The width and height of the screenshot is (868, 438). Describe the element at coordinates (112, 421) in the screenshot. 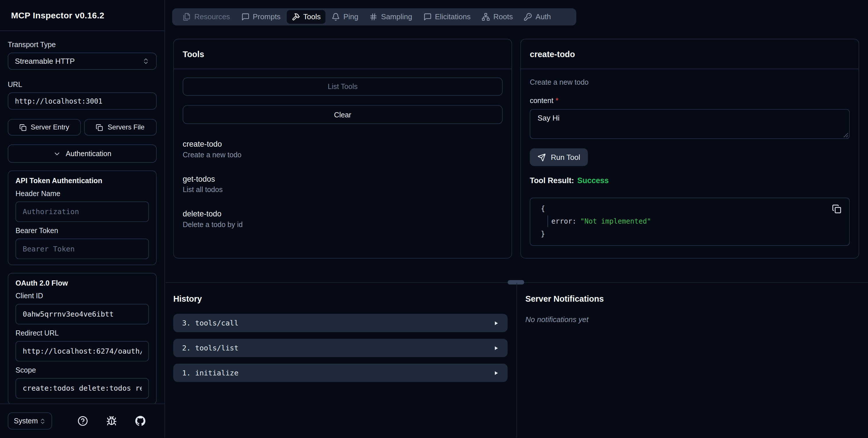

I see `bug-icon` at that location.